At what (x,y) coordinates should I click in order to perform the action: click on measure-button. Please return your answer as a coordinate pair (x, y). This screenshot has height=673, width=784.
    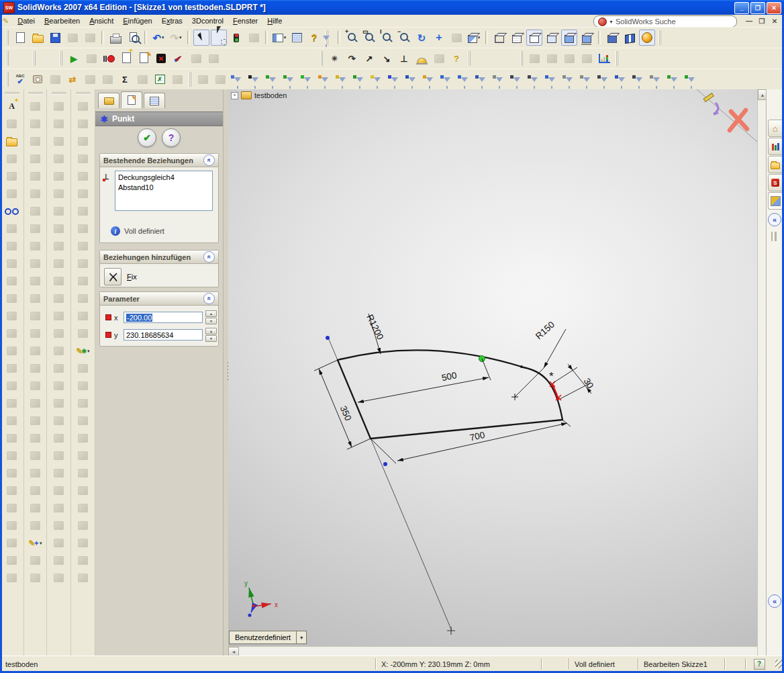
    Looking at the image, I should click on (38, 79).